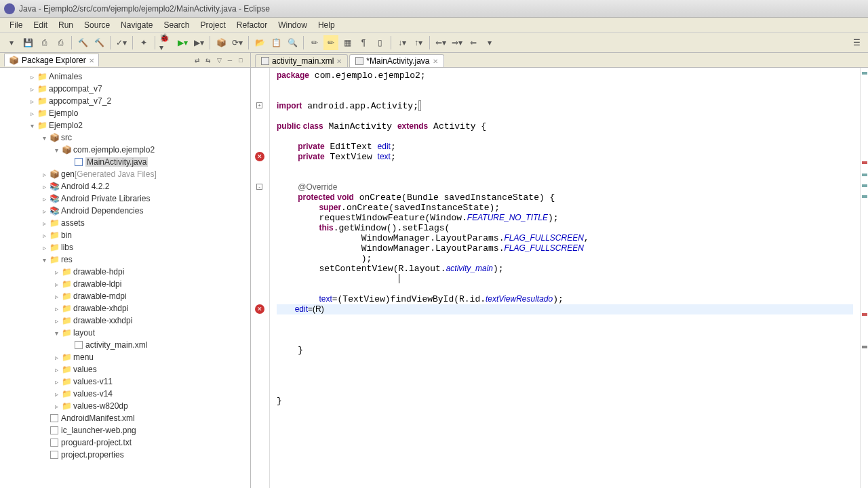 This screenshot has width=868, height=488. I want to click on editor-tab: activity_main.xml✕, so click(301, 61).